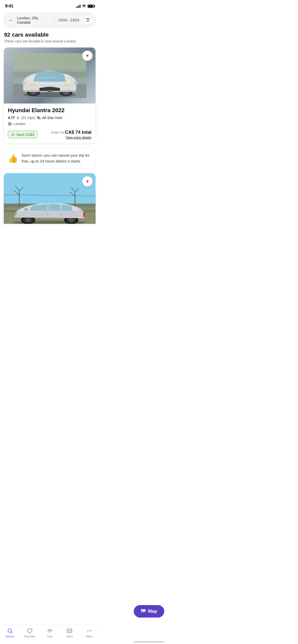 This screenshot has height=644, width=298. I want to click on status-icons, so click(85, 6).